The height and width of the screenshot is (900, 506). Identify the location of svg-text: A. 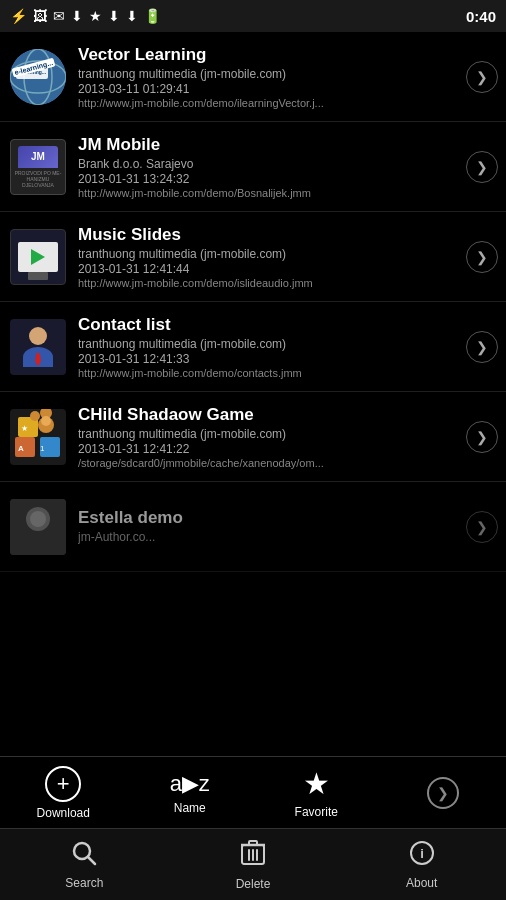
(21, 448).